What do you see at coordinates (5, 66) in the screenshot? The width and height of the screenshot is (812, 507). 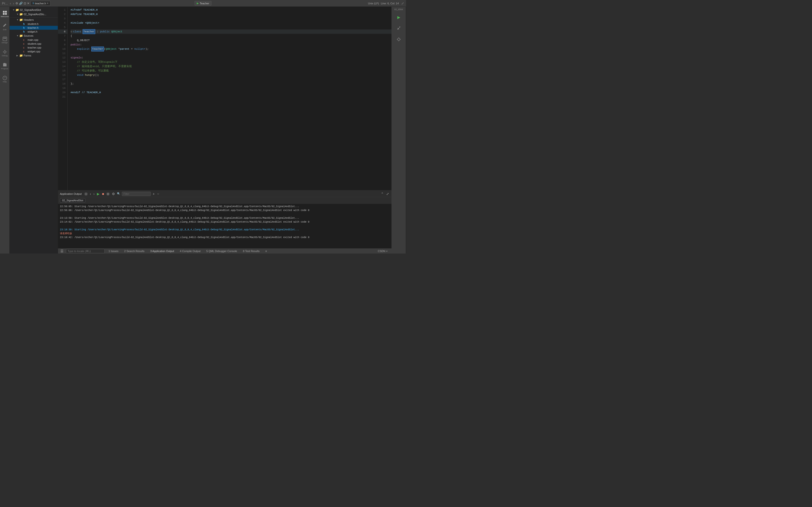 I see `sidebar-item-projects: Projects` at bounding box center [5, 66].